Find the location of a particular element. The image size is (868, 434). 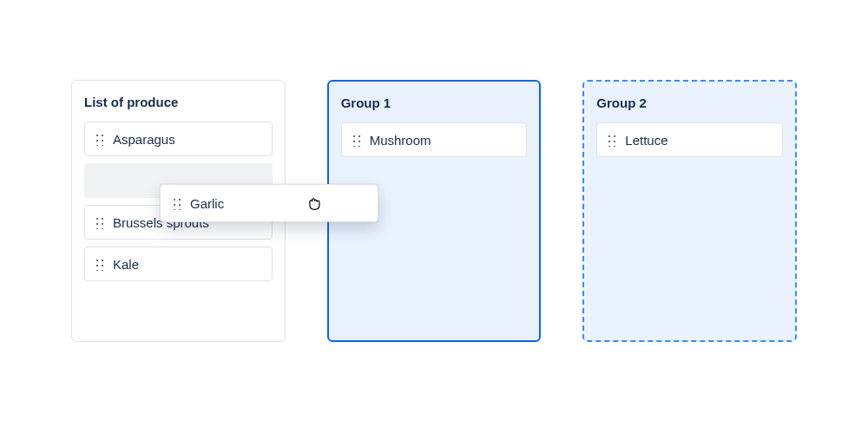

group2-panel: Group 2 Lettuce is located at coordinates (689, 211).